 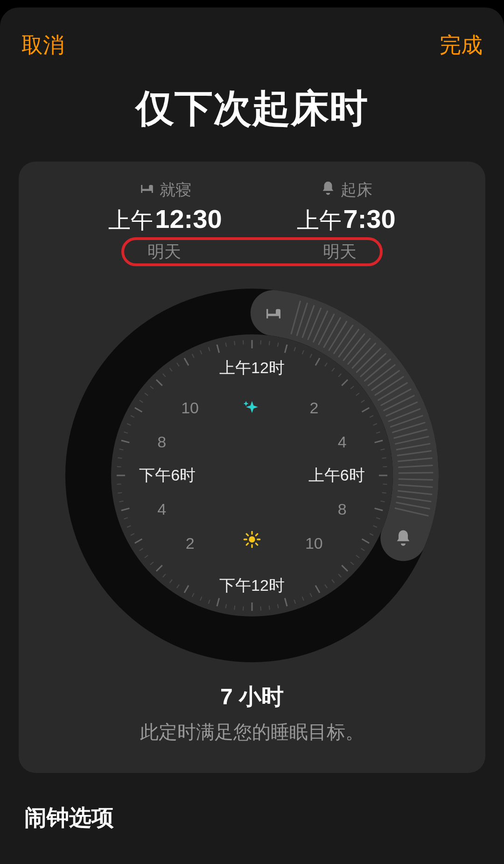 What do you see at coordinates (161, 509) in the screenshot?
I see `dial-label-4b: 4` at bounding box center [161, 509].